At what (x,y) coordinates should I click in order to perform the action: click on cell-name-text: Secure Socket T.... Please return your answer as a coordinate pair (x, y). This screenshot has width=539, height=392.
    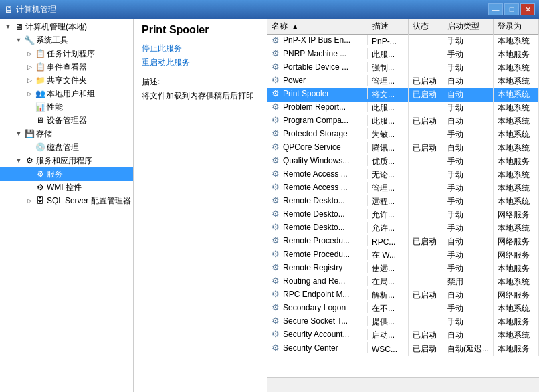
    Looking at the image, I should click on (316, 321).